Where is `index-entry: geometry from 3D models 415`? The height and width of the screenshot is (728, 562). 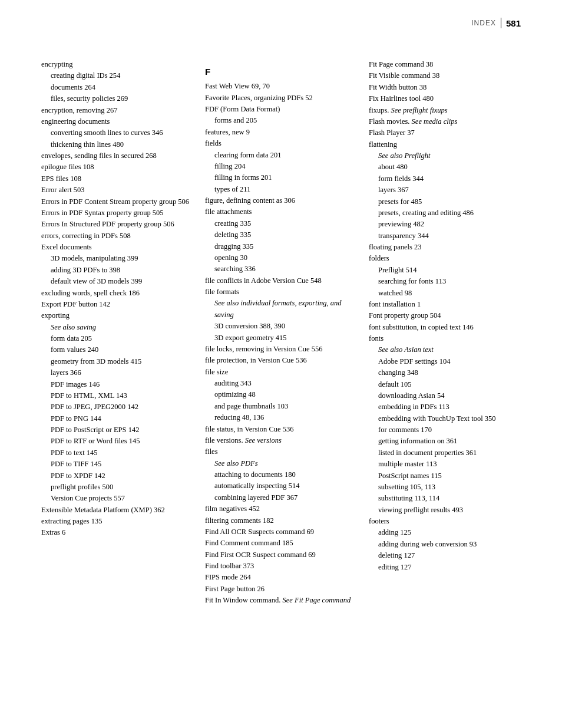
index-entry: geometry from 3D models 415 is located at coordinates (117, 362).